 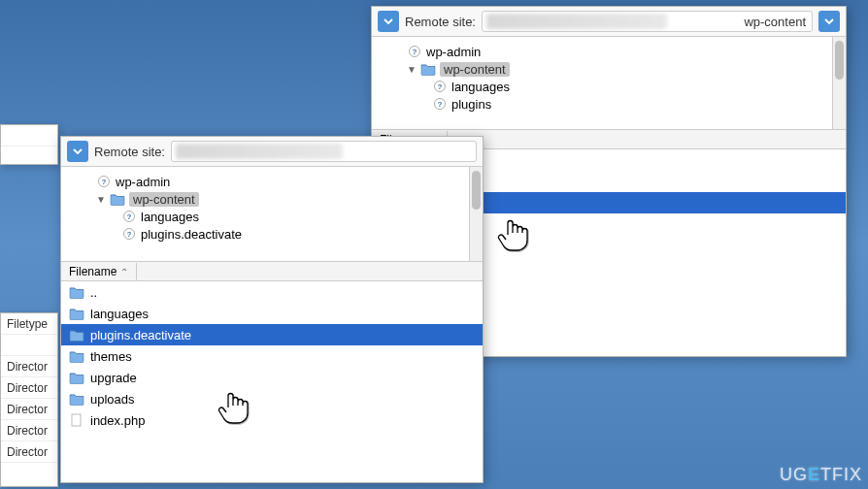 What do you see at coordinates (272, 234) in the screenshot?
I see `tree-item-plugins-deactivate: plugins.deactivate` at bounding box center [272, 234].